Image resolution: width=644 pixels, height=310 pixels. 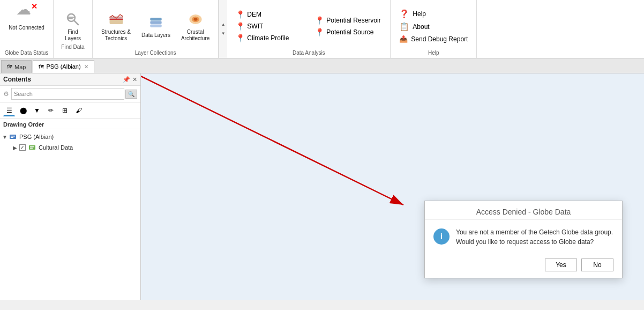 What do you see at coordinates (223, 29) in the screenshot?
I see `ribbon-scroll: ▲ ▼` at bounding box center [223, 29].